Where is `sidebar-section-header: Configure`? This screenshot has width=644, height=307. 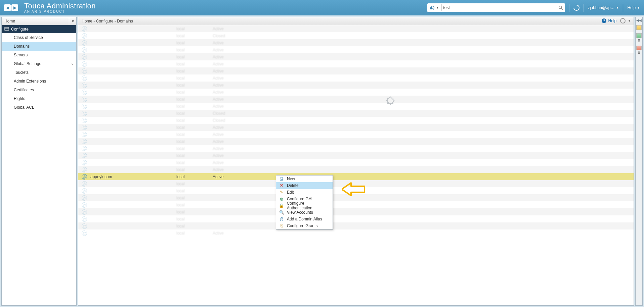
sidebar-section-header: Configure is located at coordinates (39, 29).